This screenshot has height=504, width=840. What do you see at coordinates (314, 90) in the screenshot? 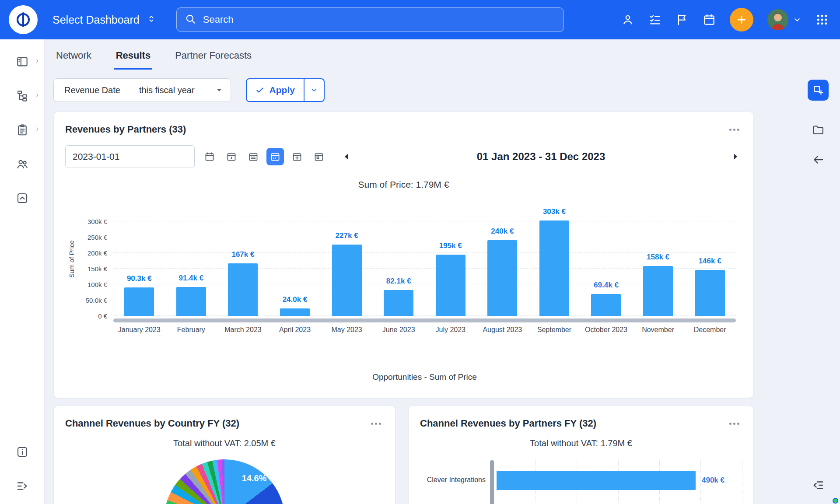
I see `apply-dropdown-button` at bounding box center [314, 90].